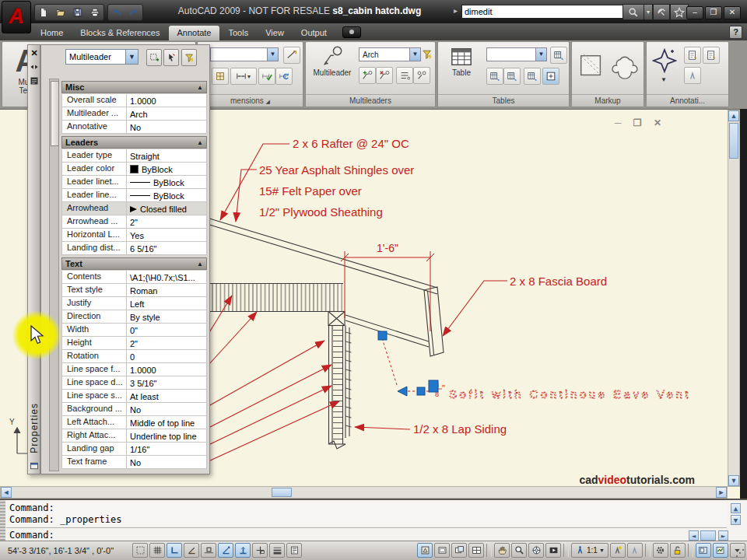 The image size is (747, 560). I want to click on status-model-icon, so click(425, 551).